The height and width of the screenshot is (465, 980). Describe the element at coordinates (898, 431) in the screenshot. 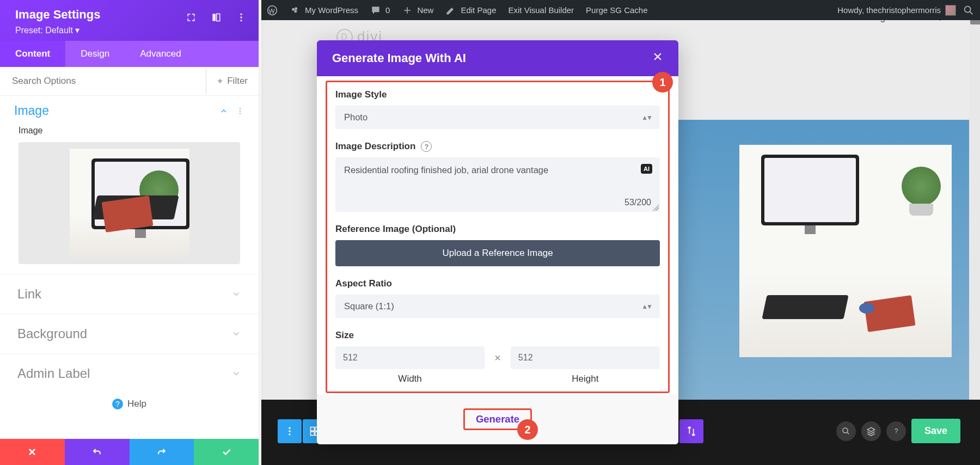

I see `builder-right-controls: ? Save` at that location.